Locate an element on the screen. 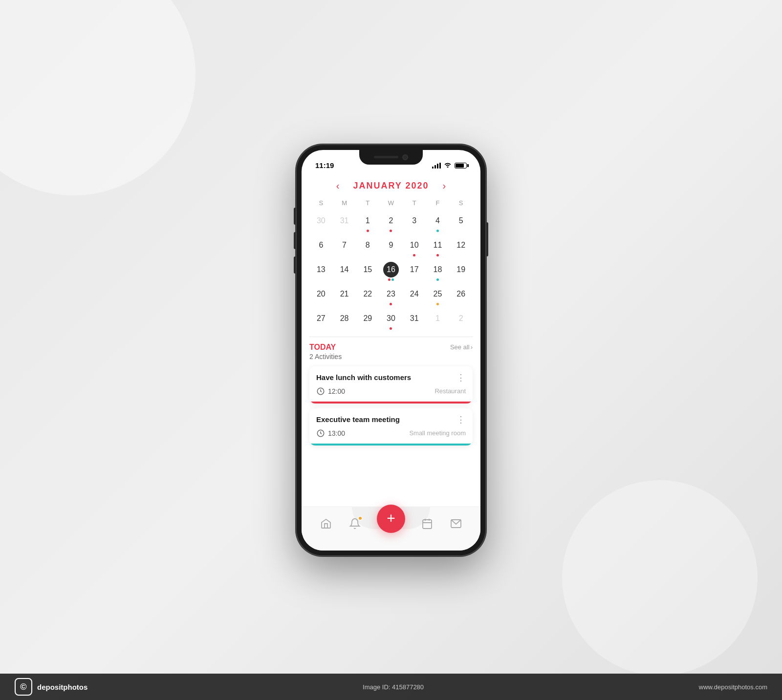 This screenshot has width=782, height=700. calendar-day-26: 26 is located at coordinates (461, 296).